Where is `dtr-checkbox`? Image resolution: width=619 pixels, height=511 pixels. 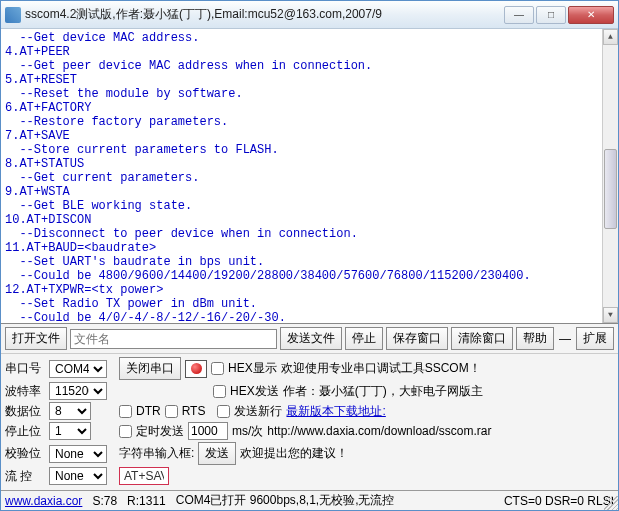 dtr-checkbox is located at coordinates (126, 412).